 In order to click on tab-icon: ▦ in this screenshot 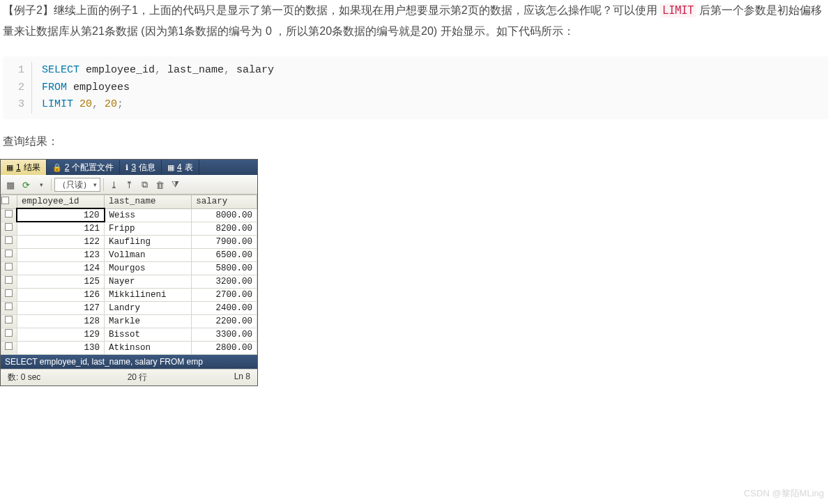, I will do `click(171, 167)`.